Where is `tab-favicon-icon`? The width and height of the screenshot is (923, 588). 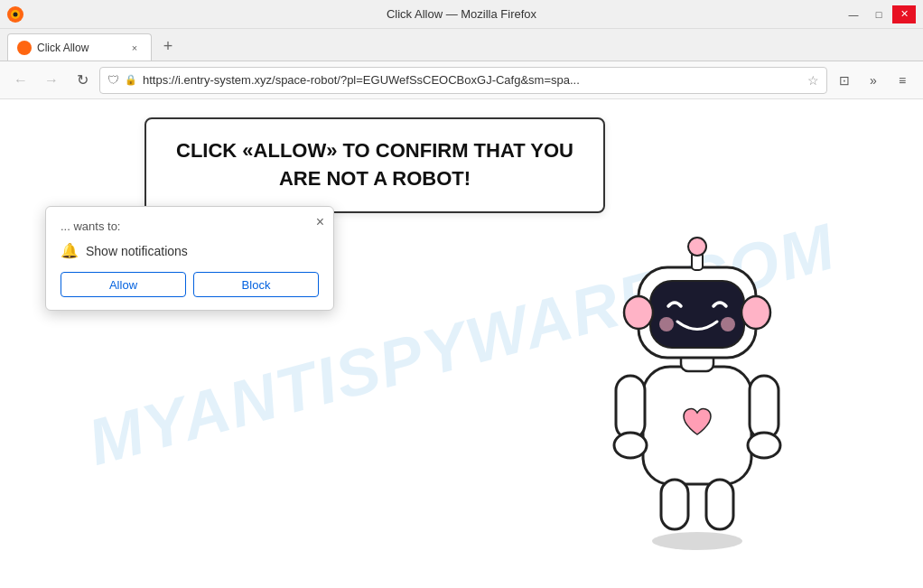
tab-favicon-icon is located at coordinates (24, 48).